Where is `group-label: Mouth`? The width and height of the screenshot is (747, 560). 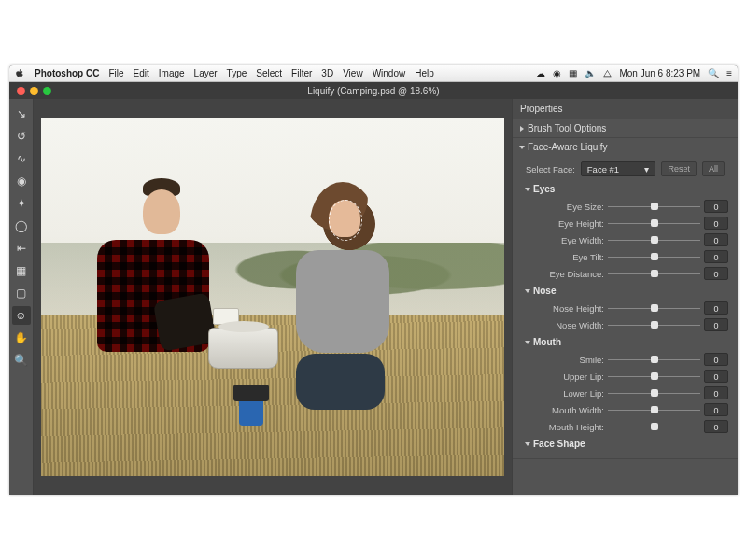
group-label: Mouth is located at coordinates (547, 342).